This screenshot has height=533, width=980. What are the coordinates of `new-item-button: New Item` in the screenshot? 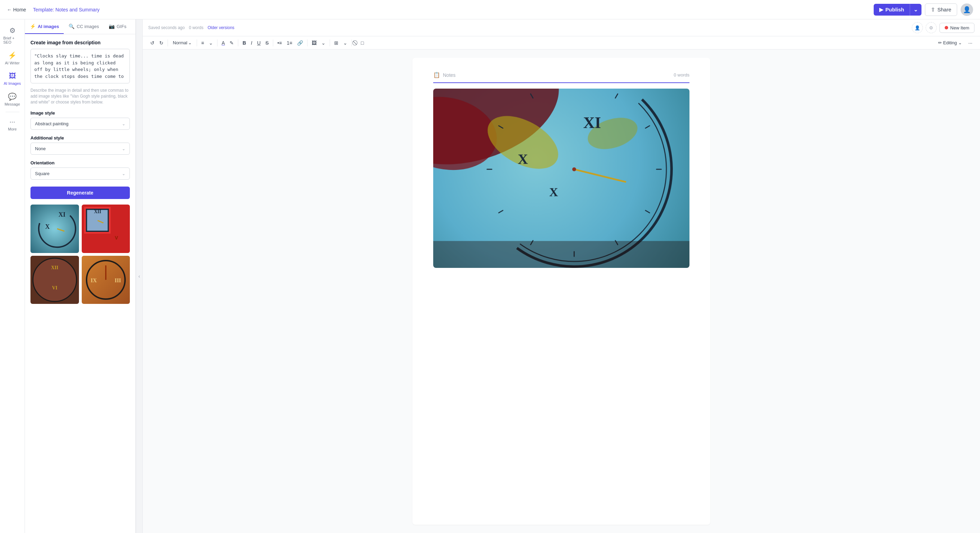 It's located at (957, 28).